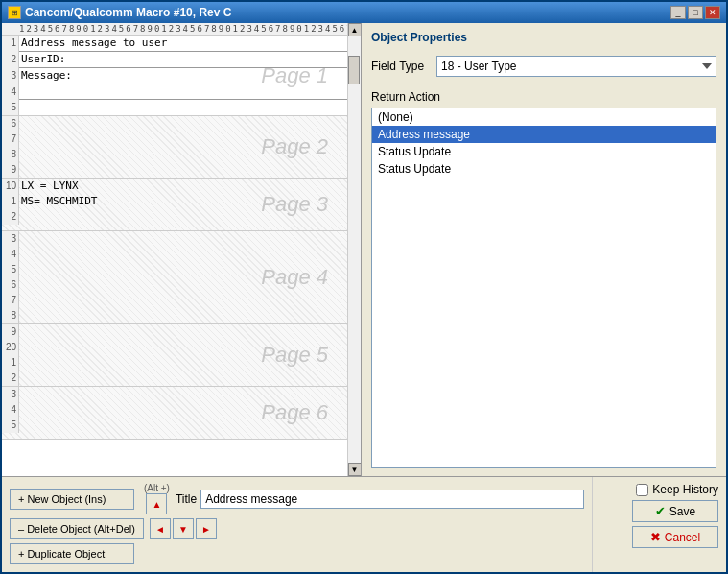 This screenshot has height=574, width=728. Describe the element at coordinates (354, 70) in the screenshot. I see `scroll-thumb` at that location.